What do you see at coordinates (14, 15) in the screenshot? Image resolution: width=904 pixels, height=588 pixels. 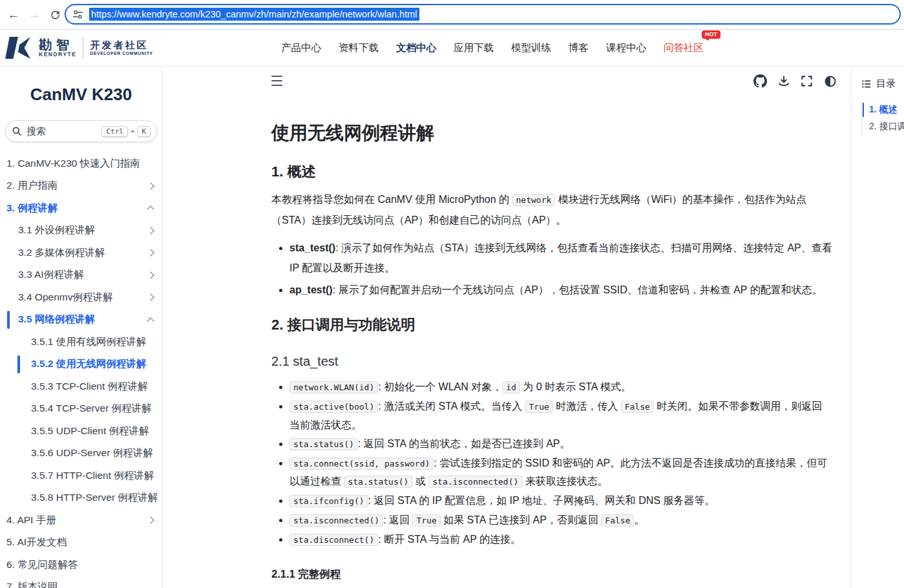 I see `browser-back-button: ←` at bounding box center [14, 15].